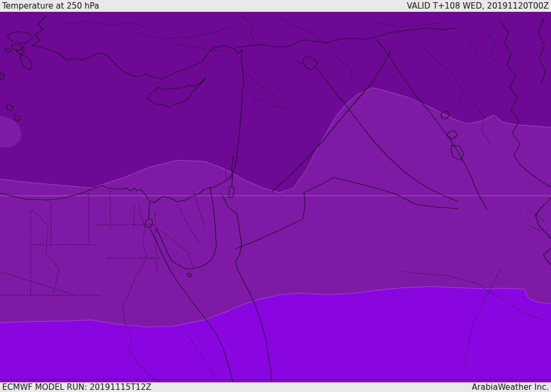 The height and width of the screenshot is (392, 551). Describe the element at coordinates (276, 6) in the screenshot. I see `header-bar: Temperature at 250 hPa VALID T+108 WED, …` at that location.